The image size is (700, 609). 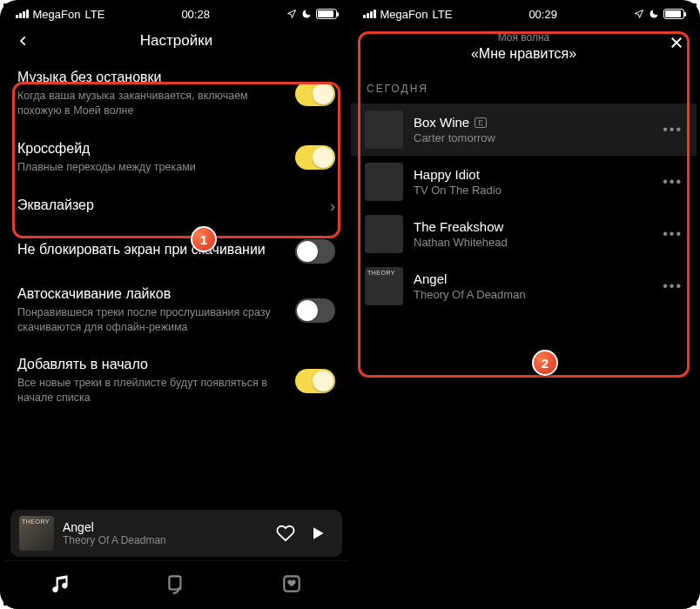 I want to click on tab-podcasts, so click(x=176, y=584).